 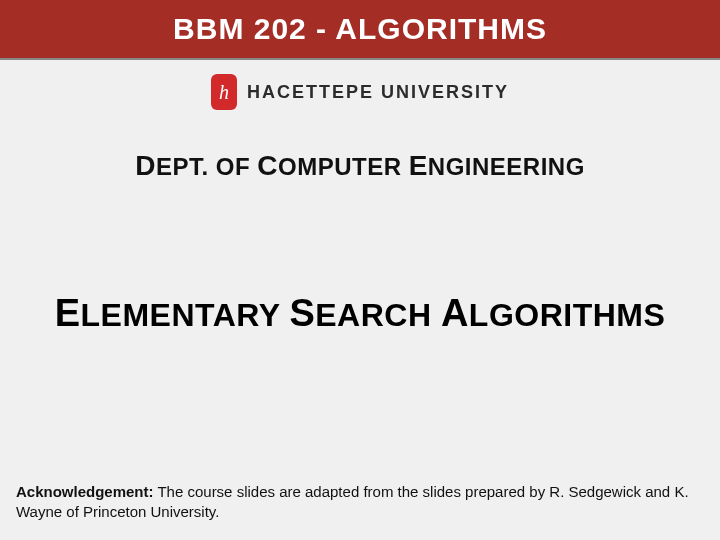 What do you see at coordinates (85, 492) in the screenshot?
I see `acknowledgement-label: Acknowledgement:` at bounding box center [85, 492].